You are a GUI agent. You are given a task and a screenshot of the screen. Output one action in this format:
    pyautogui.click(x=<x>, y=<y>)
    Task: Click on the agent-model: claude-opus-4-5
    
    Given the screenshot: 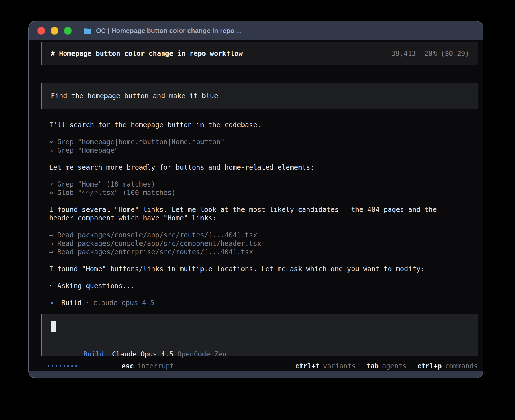 What is the action you would take?
    pyautogui.click(x=124, y=303)
    